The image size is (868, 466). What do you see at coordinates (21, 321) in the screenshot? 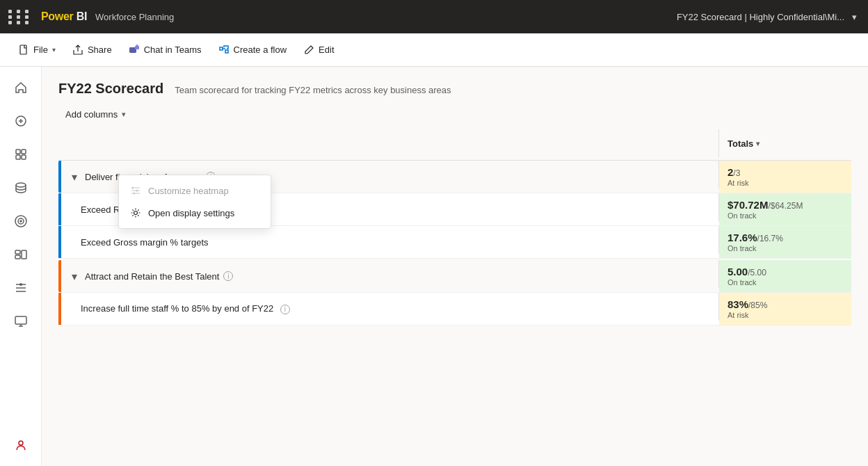
I see `sidebar-item-monitor` at bounding box center [21, 321].